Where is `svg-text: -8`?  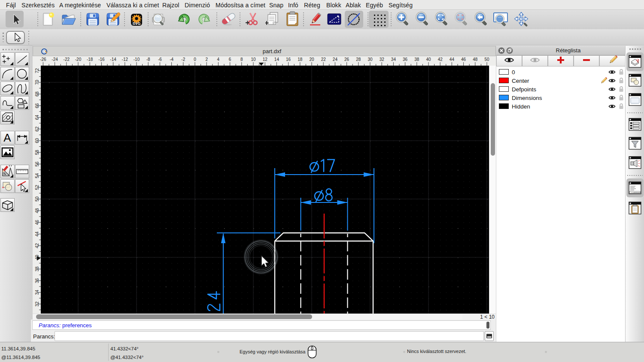 svg-text: -8 is located at coordinates (149, 59).